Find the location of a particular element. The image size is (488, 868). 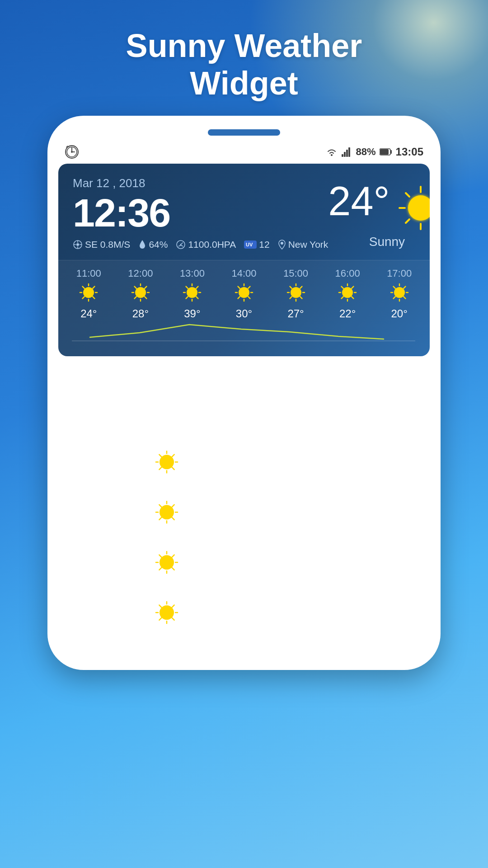

cell-weather: 26°/15° is located at coordinates (194, 463).